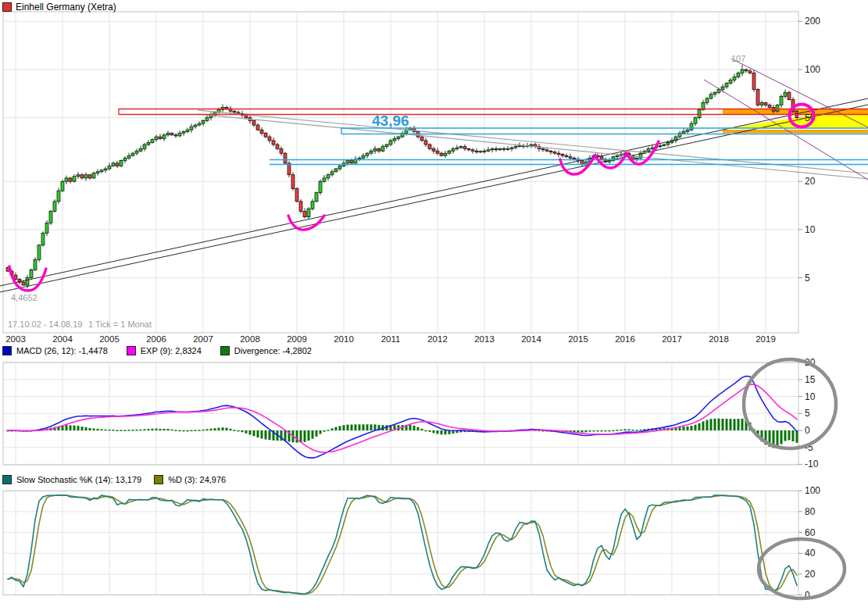  What do you see at coordinates (156, 339) in the screenshot?
I see `x-axis-year-label: 2006` at bounding box center [156, 339].